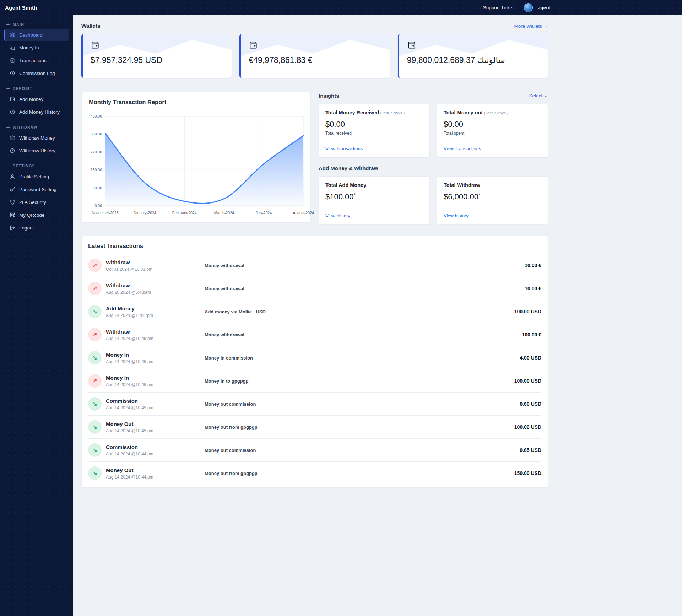  Describe the element at coordinates (37, 151) in the screenshot. I see `sidebar-item-label: Withdraw History` at that location.